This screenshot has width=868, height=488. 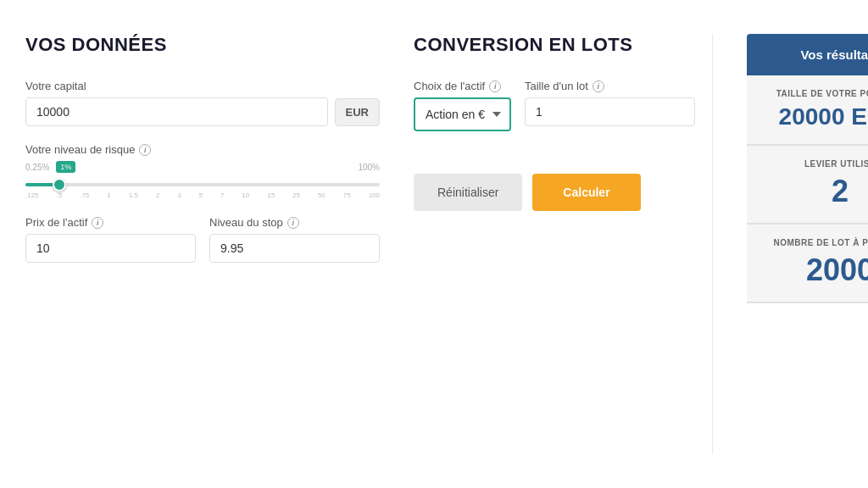 What do you see at coordinates (463, 114) in the screenshot?
I see `asset-select: Action en € Forex CFD Crypto` at bounding box center [463, 114].